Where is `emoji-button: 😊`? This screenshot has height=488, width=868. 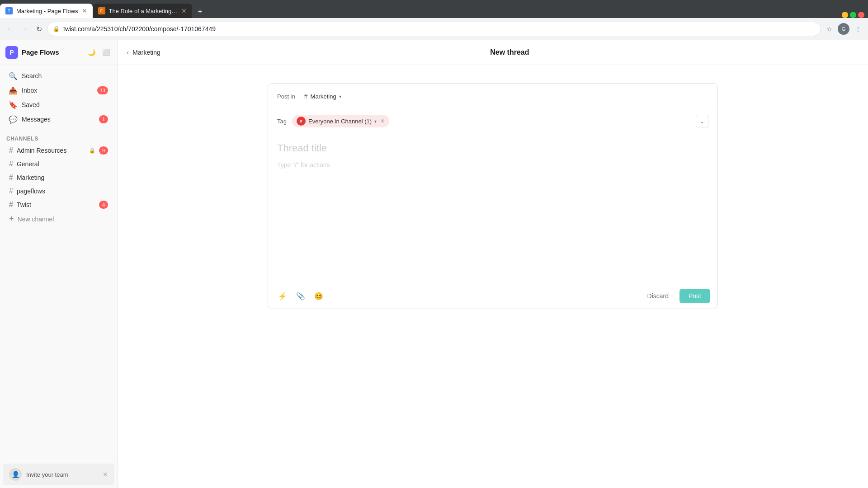 emoji-button: 😊 is located at coordinates (319, 296).